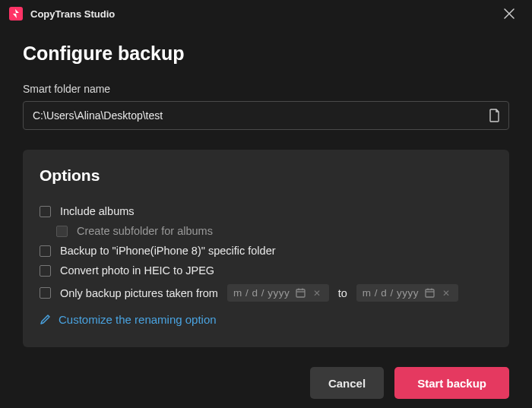 The width and height of the screenshot is (532, 408). Describe the element at coordinates (266, 115) in the screenshot. I see `folder-path-field` at that location.